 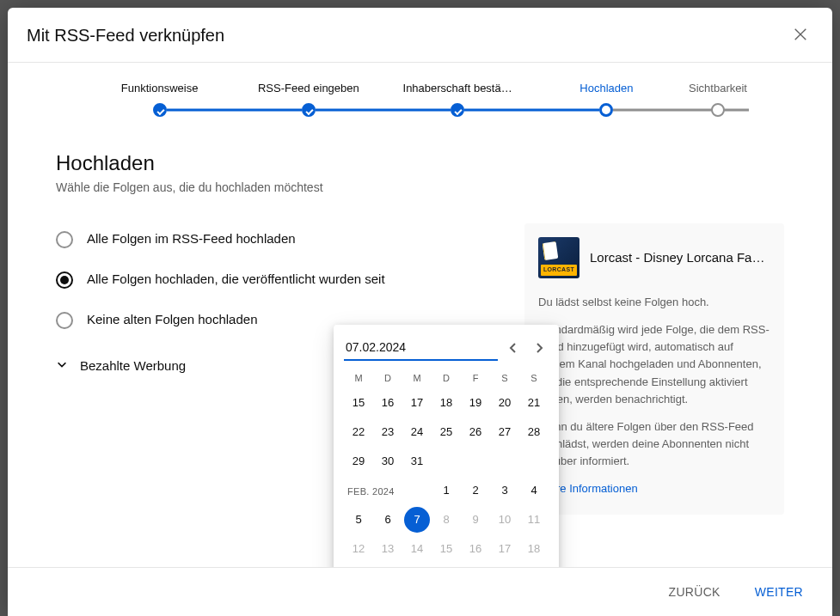 I want to click on section-subtitle: Wähle die Folgen aus, die du hochladen m…, so click(x=420, y=187).